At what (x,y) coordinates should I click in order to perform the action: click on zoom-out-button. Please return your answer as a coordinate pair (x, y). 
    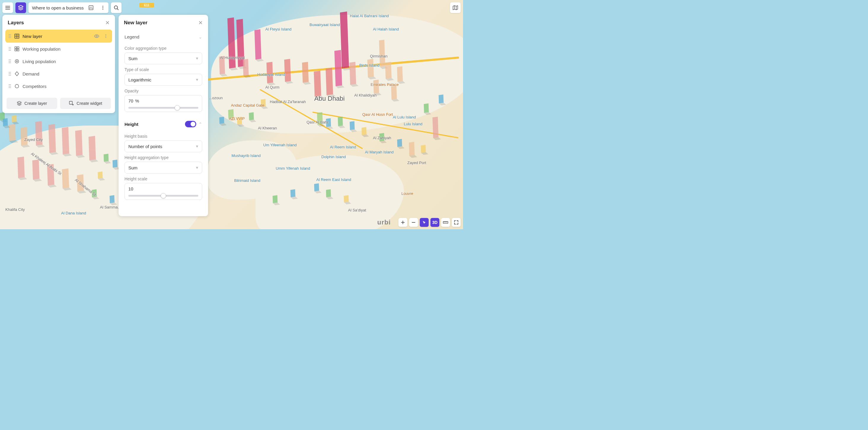
    Looking at the image, I should click on (413, 222).